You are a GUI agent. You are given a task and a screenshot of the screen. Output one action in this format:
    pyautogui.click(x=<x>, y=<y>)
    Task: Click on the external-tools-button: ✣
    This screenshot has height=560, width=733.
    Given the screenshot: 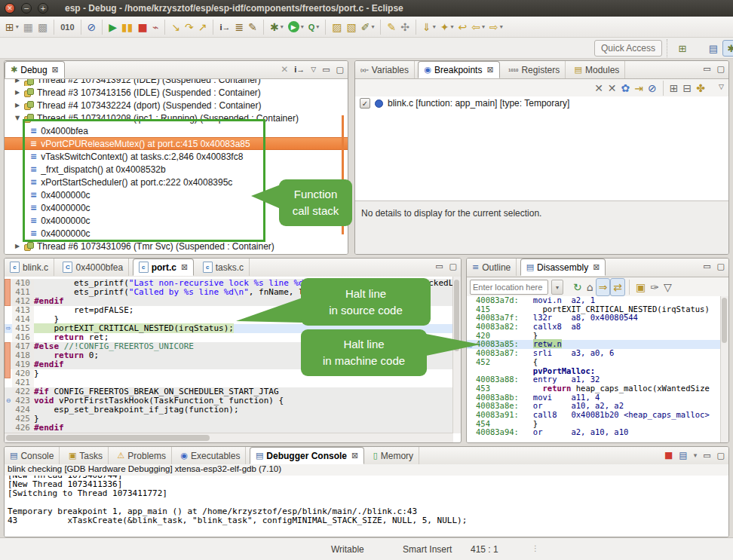 What is the action you would take?
    pyautogui.click(x=405, y=27)
    